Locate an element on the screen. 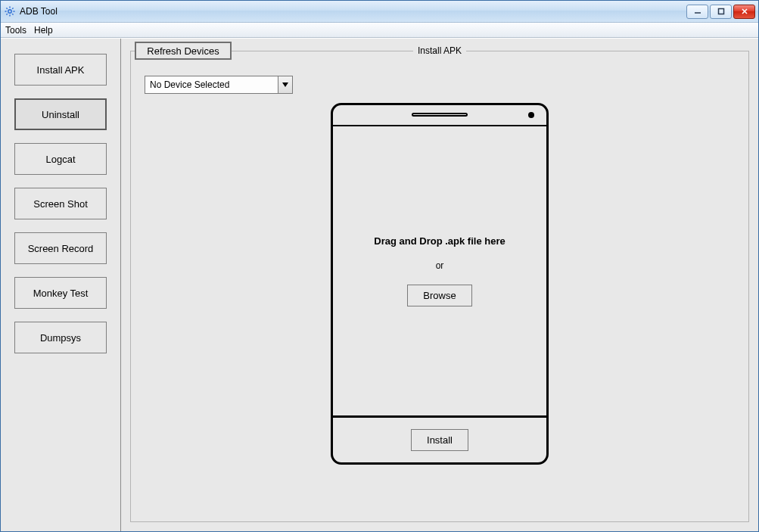 Image resolution: width=759 pixels, height=532 pixels. app-gear-icon is located at coordinates (10, 11).